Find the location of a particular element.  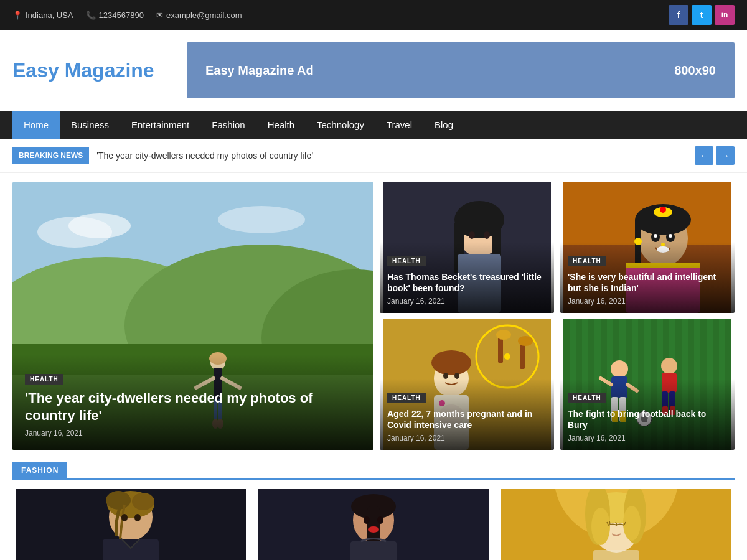

breaking-news-bar: BREAKING NEWS 'The year city-dwellers ne… is located at coordinates (374, 156).